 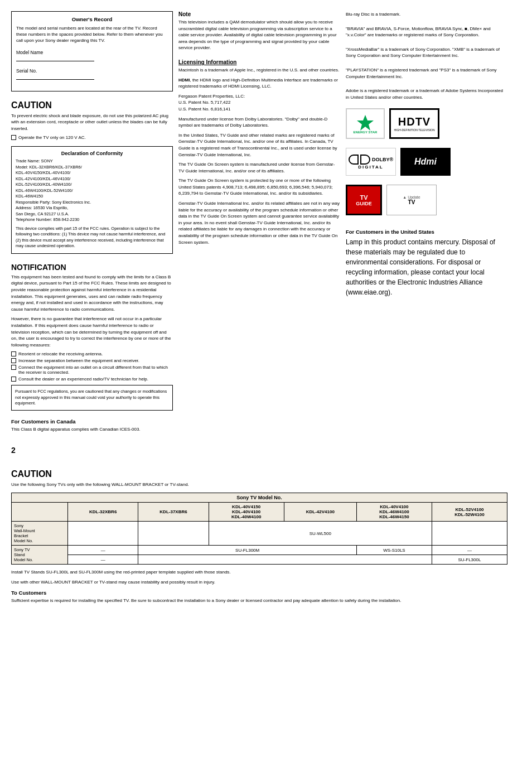 What do you see at coordinates (92, 337) in the screenshot?
I see `notification-section: NOTIFICATION This equipment has been tes…` at bounding box center [92, 337].